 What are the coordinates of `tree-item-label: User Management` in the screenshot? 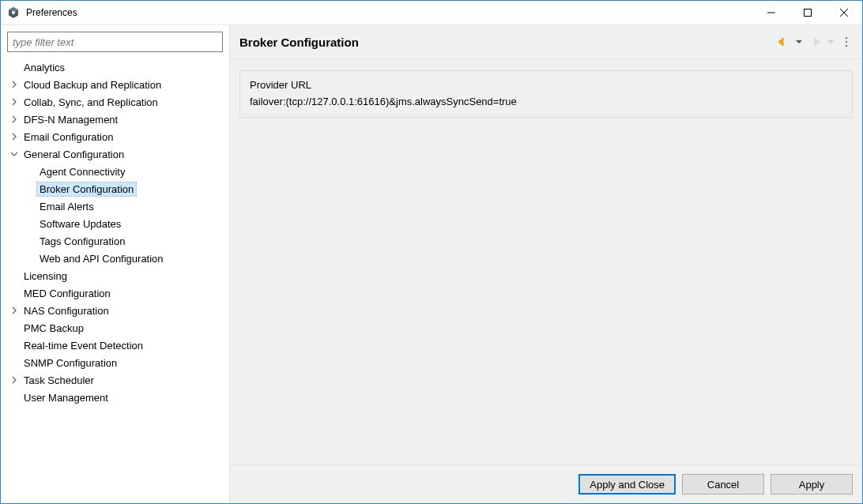 It's located at (66, 398).